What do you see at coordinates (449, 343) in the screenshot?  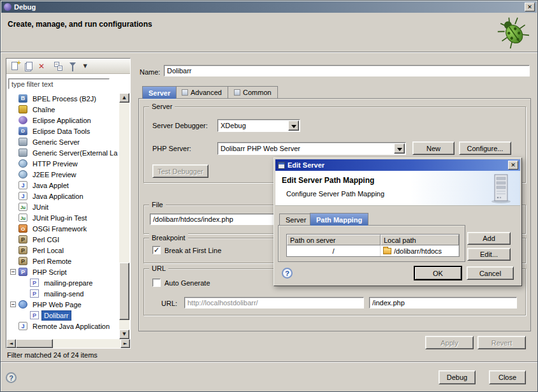 I see `apply-button: Apply` at bounding box center [449, 343].